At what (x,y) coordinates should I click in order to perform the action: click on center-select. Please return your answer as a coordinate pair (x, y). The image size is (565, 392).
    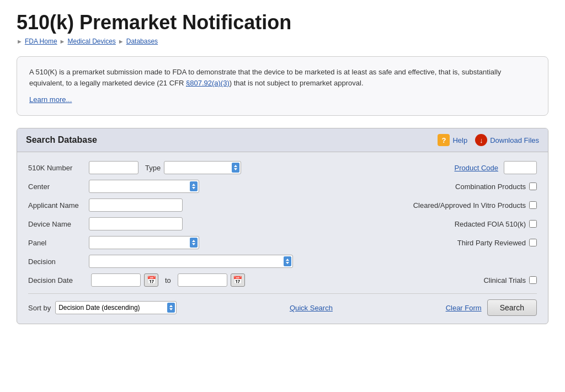
    Looking at the image, I should click on (144, 186).